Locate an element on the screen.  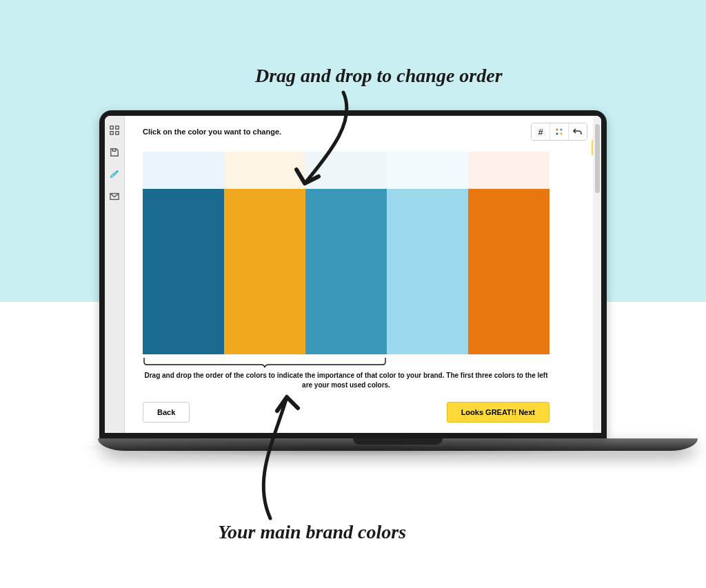
grid-icon is located at coordinates (114, 130).